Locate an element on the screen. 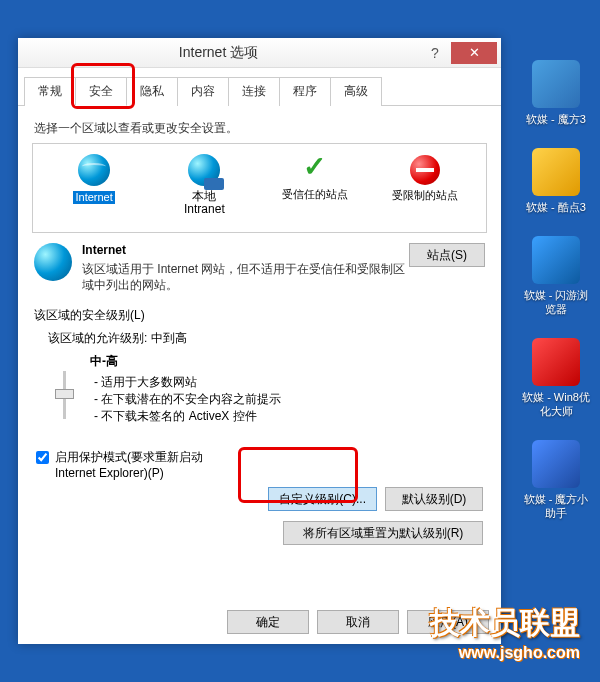 This screenshot has width=600, height=682. desktop-icon: 软媒 - 魔方3 is located at coordinates (556, 93).